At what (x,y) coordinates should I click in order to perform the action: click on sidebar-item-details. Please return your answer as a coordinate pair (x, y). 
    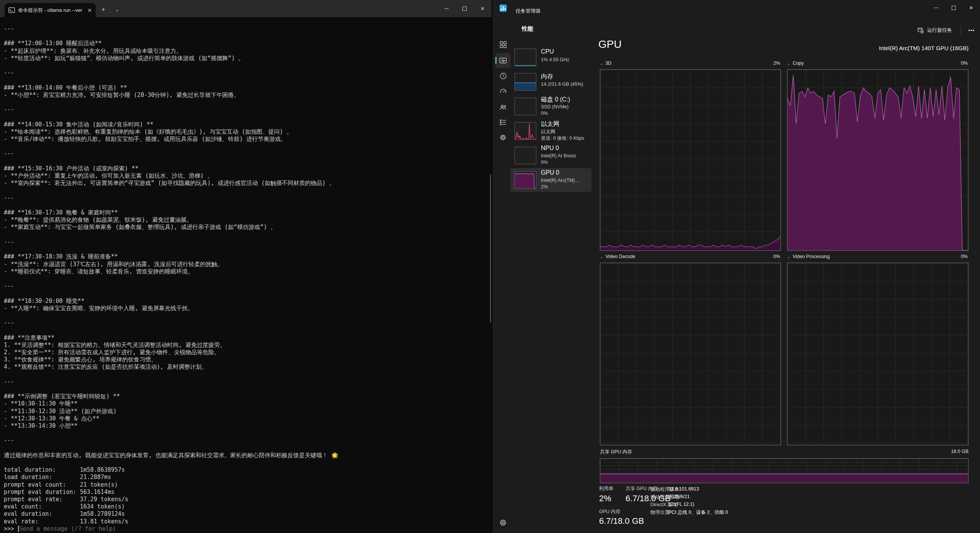
    Looking at the image, I should click on (503, 122).